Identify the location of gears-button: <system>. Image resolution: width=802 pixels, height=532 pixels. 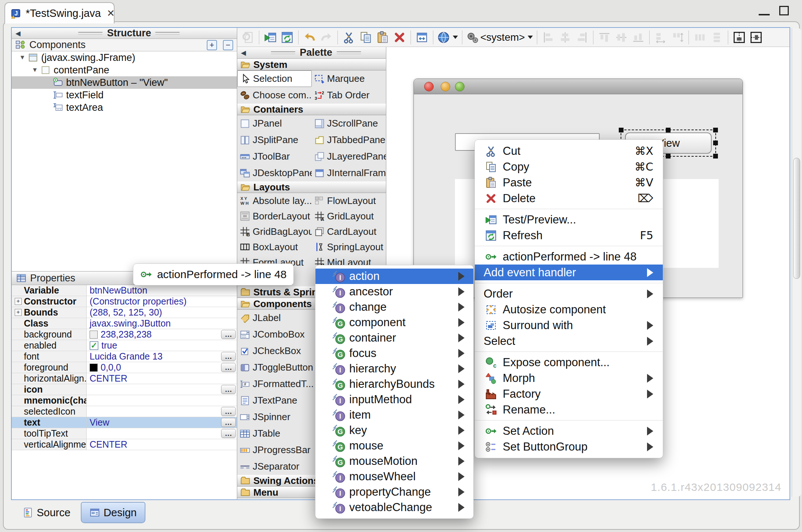
(499, 37).